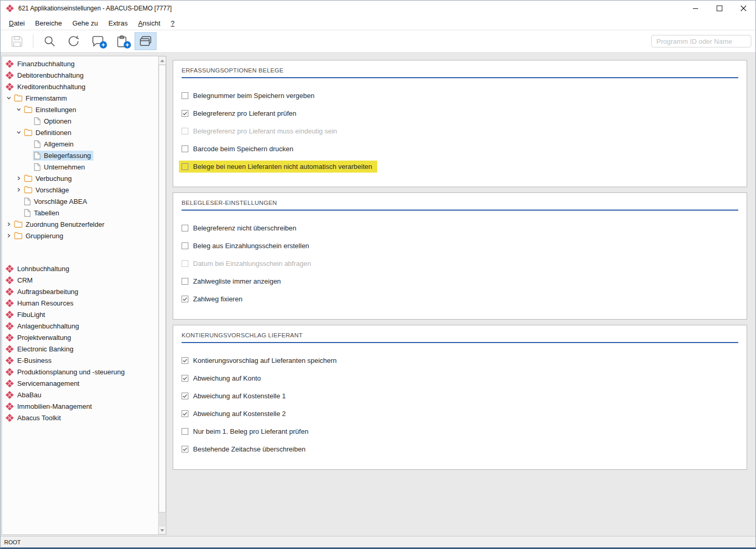 The image size is (756, 549). I want to click on scroll-up-button, so click(162, 60).